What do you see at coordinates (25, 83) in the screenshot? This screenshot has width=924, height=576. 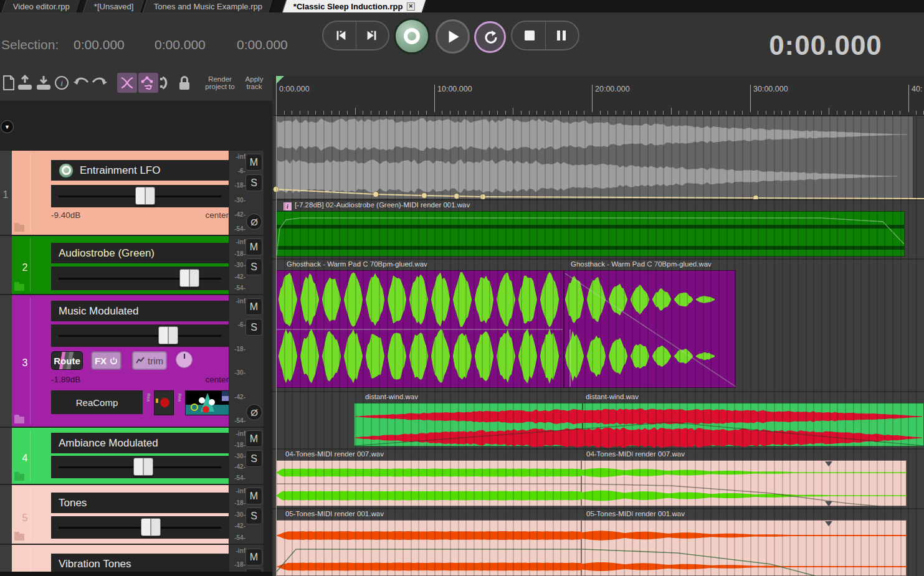 I see `open-project-button` at bounding box center [25, 83].